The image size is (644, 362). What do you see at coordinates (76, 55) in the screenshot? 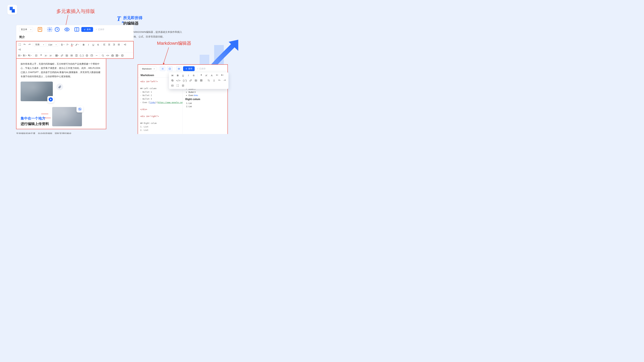
I see `attachment-button` at bounding box center [76, 55].